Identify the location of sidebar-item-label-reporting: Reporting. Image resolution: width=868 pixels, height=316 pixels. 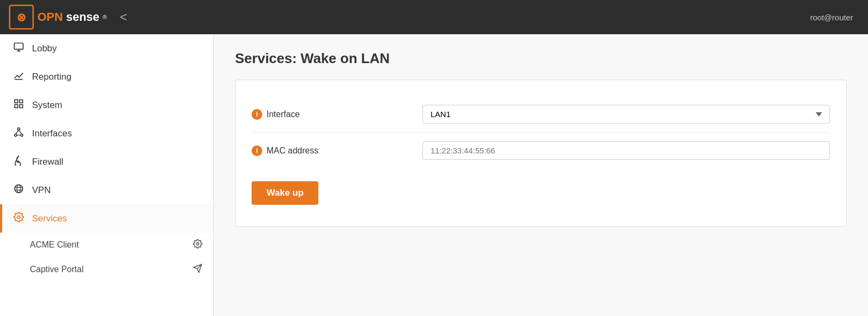
(52, 77).